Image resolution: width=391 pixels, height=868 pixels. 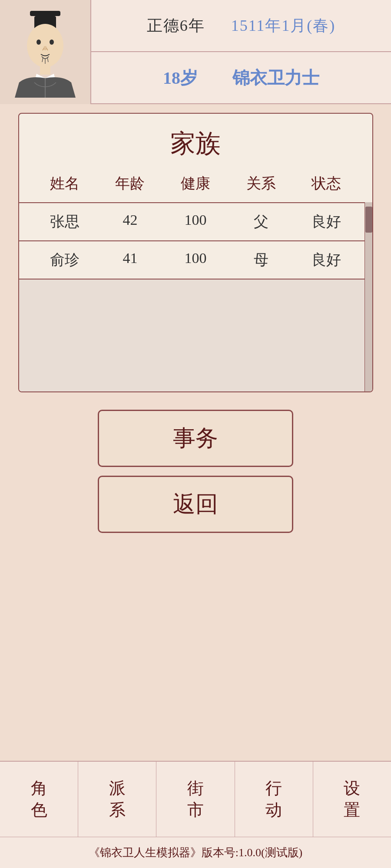 I want to click on header-row1: 正德6年 1511年1月(春), so click(x=241, y=26).